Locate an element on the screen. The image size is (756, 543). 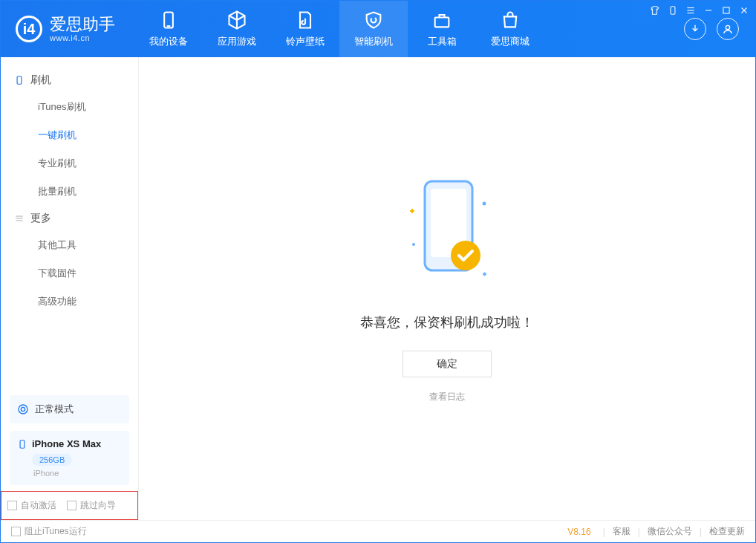
logo-area: i4 爱思助手 www.i4.cn is located at coordinates (68, 29).